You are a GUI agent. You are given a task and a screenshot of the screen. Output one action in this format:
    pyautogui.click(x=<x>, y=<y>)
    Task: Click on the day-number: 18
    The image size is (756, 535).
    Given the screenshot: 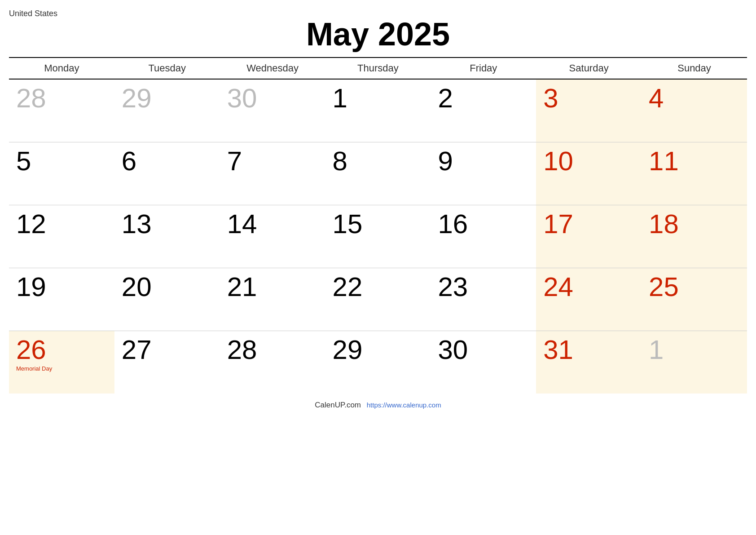 What is the action you would take?
    pyautogui.click(x=664, y=224)
    